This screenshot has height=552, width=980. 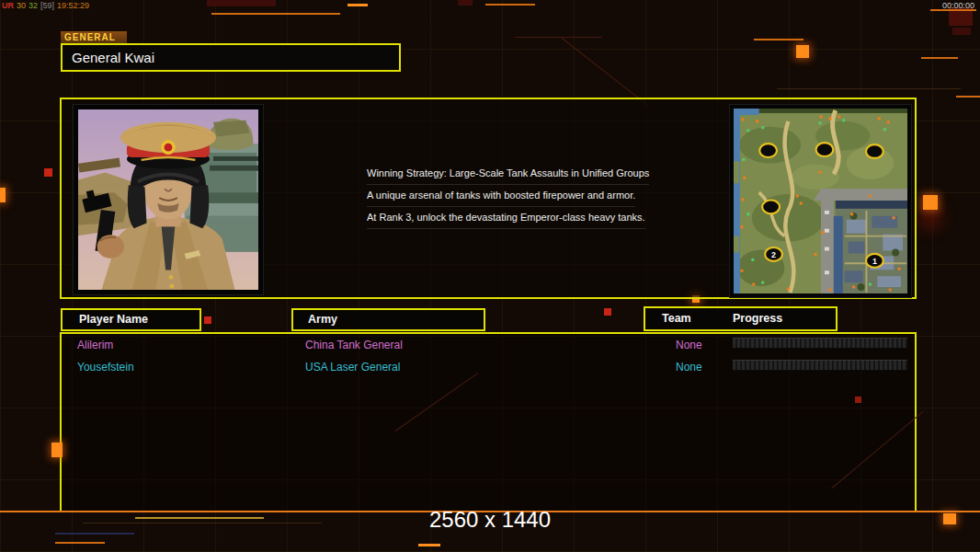 I want to click on general-tab-label: GENERAL, so click(x=94, y=38).